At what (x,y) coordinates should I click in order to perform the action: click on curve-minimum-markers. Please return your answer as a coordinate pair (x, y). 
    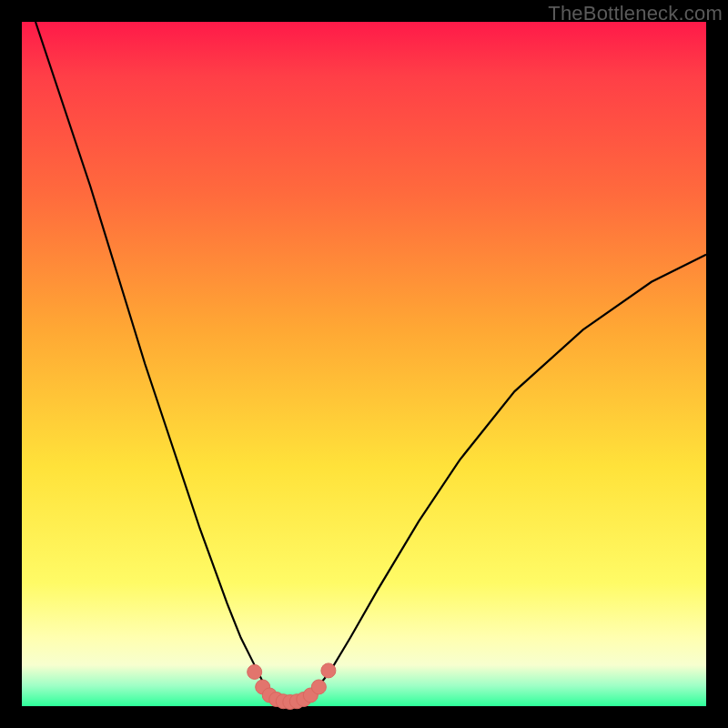
    Looking at the image, I should click on (291, 686).